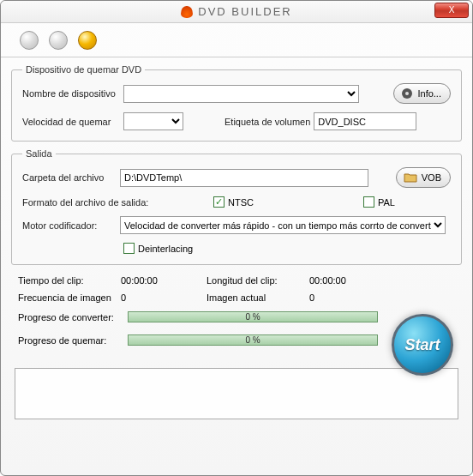 The image size is (473, 476). Describe the element at coordinates (422, 345) in the screenshot. I see `start-button-label: Start` at that location.